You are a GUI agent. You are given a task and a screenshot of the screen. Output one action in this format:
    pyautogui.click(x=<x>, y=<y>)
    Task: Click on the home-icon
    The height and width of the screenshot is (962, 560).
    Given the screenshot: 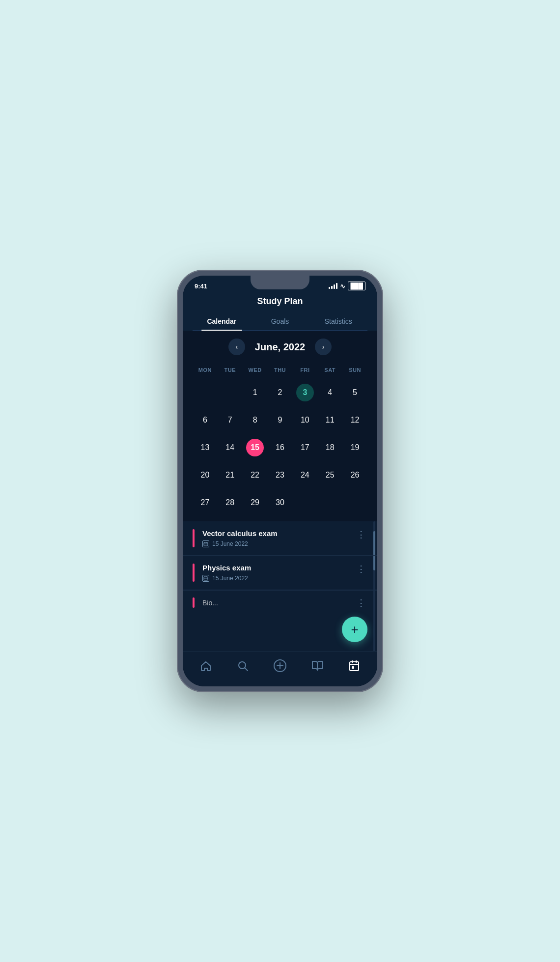 What is the action you would take?
    pyautogui.click(x=206, y=667)
    